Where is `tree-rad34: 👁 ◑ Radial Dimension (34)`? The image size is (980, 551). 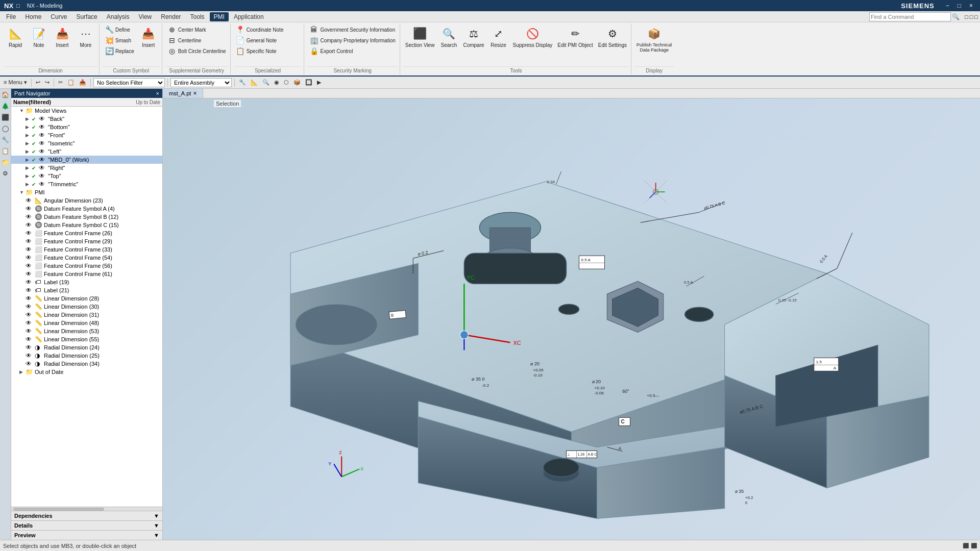 tree-rad34: 👁 ◑ Radial Dimension (34) is located at coordinates (87, 364).